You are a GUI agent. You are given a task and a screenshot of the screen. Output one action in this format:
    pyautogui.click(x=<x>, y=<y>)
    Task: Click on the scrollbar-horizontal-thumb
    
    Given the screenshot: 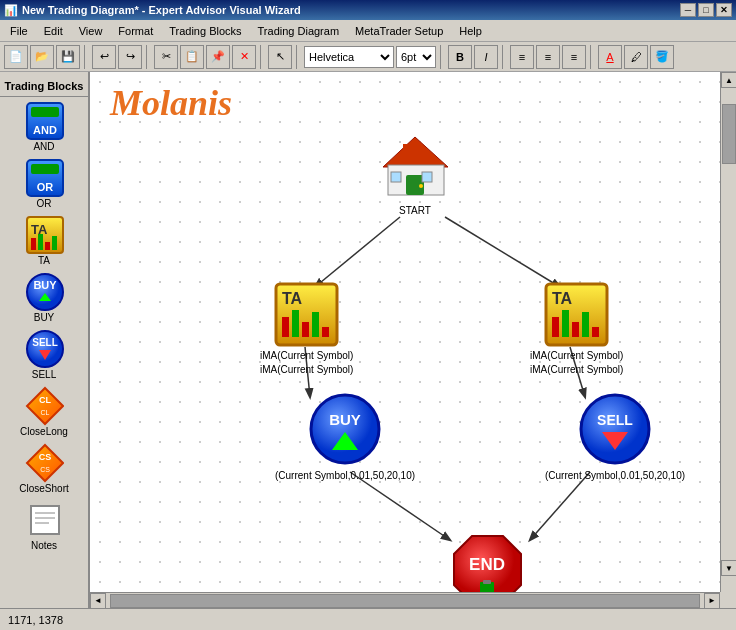 What is the action you would take?
    pyautogui.click(x=405, y=601)
    